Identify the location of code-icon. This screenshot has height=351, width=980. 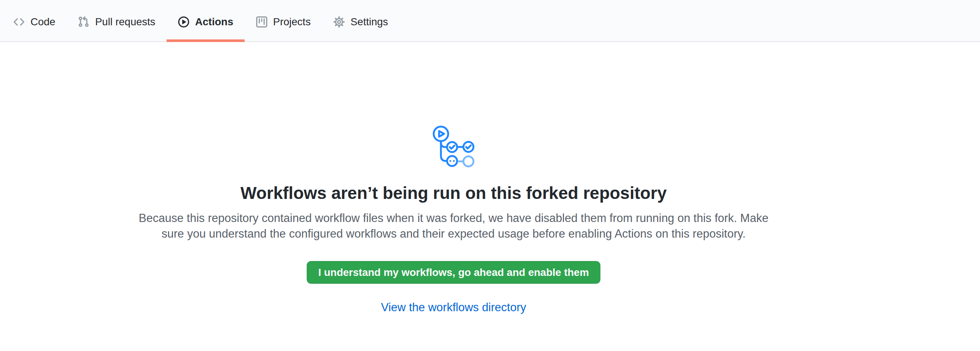
(19, 22).